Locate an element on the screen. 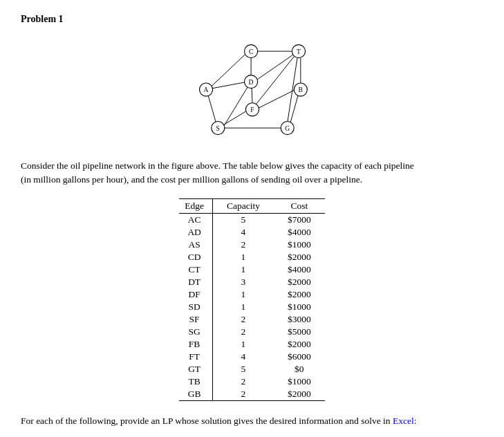 The height and width of the screenshot is (437, 504). table-row: DF1$2000 is located at coordinates (252, 295).